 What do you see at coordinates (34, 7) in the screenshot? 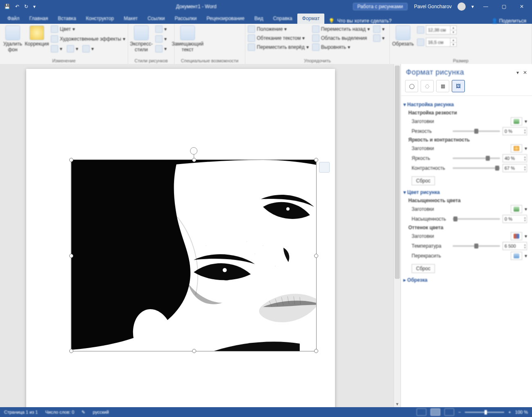
I see `qat-more-icon: ▾` at bounding box center [34, 7].